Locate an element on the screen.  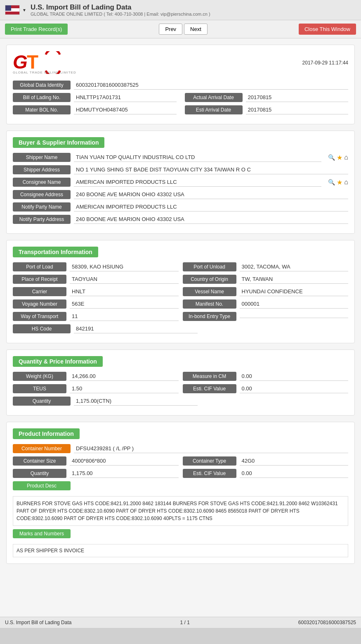
port-of-load-col: Port of Load 58309, KAO HSIUNG is located at coordinates (96, 267).